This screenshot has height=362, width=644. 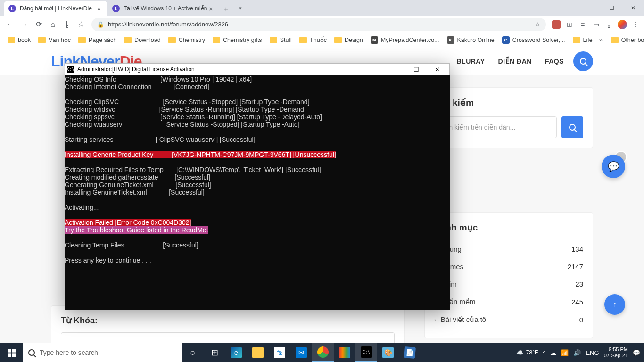 What do you see at coordinates (527, 353) in the screenshot?
I see `weather-widget: ☁️ 78°F` at bounding box center [527, 353].